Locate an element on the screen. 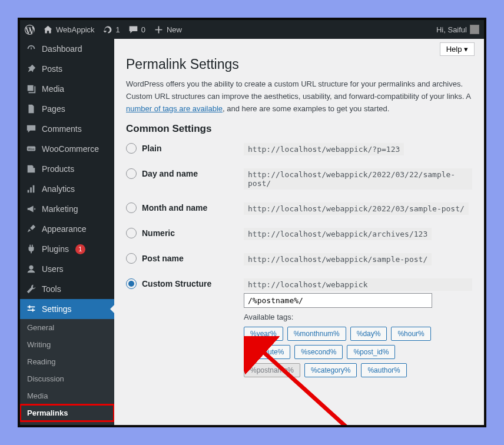 This screenshot has height=445, width=504. example-monthname: http://localhost/webappick/2022/03/sampl… is located at coordinates (356, 208).